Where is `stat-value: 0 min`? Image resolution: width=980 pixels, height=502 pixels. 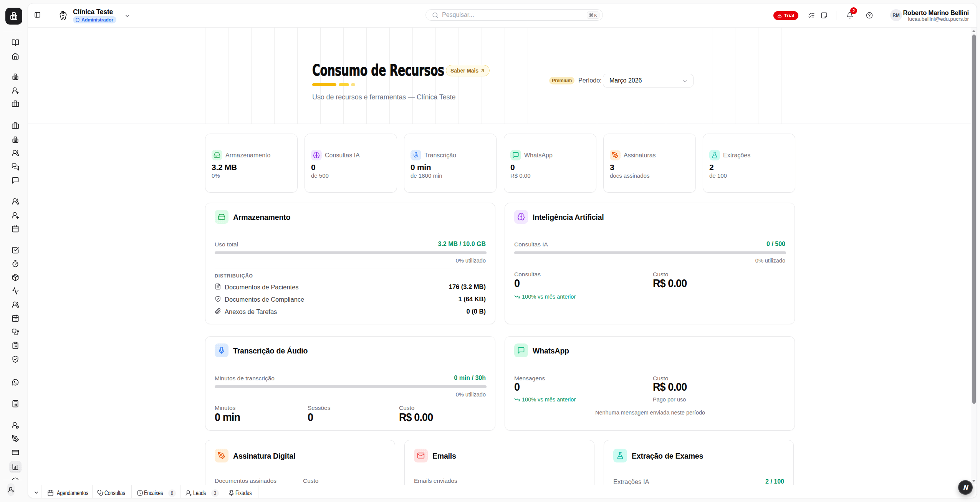
stat-value: 0 min is located at coordinates (421, 167).